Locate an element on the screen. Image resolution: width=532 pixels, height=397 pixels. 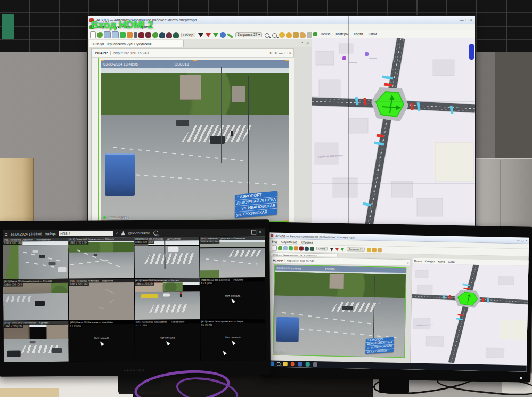
mask-icon is located at coordinates (148, 35).